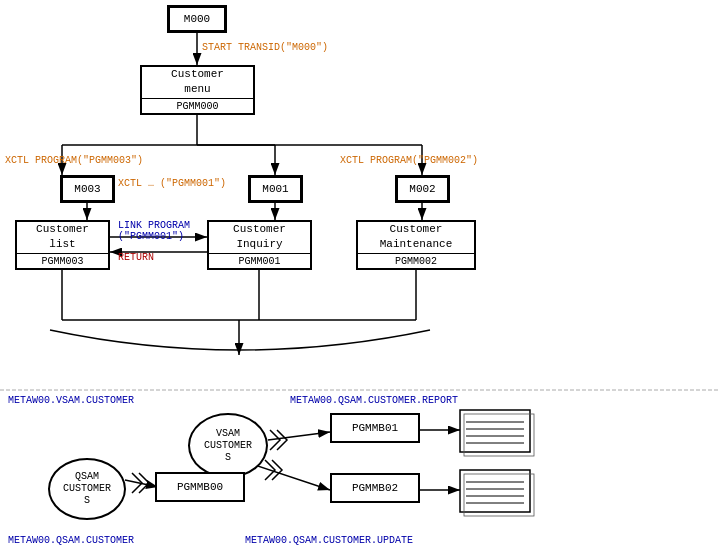  I want to click on customer-menu-box: Customermenu PGMM000, so click(198, 90).